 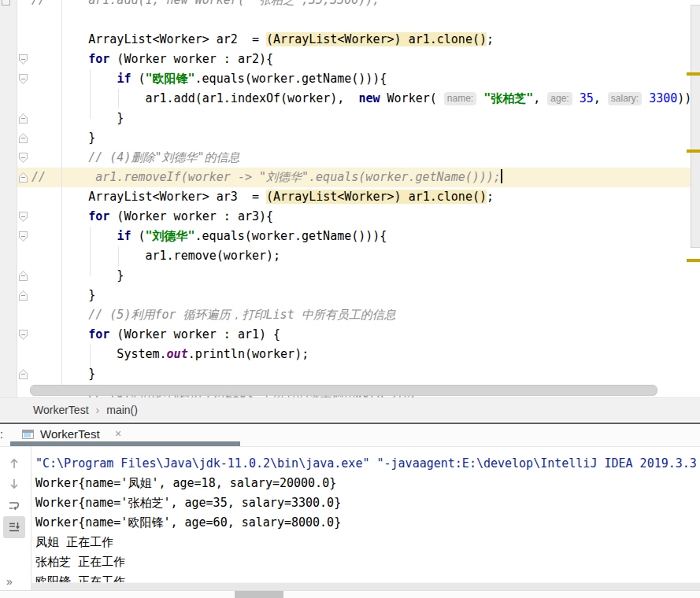 What do you see at coordinates (14, 527) in the screenshot?
I see `scroll-to-end-icon` at bounding box center [14, 527].